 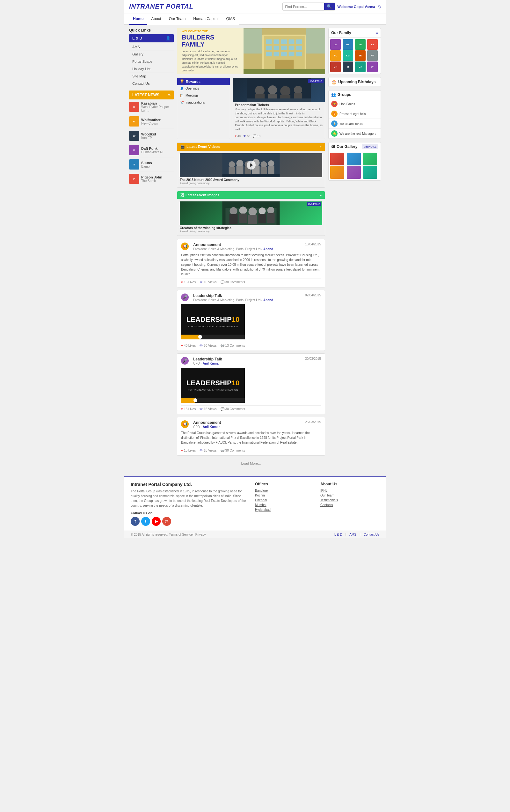 I want to click on family-avatar-6: KM, so click(x=348, y=56).